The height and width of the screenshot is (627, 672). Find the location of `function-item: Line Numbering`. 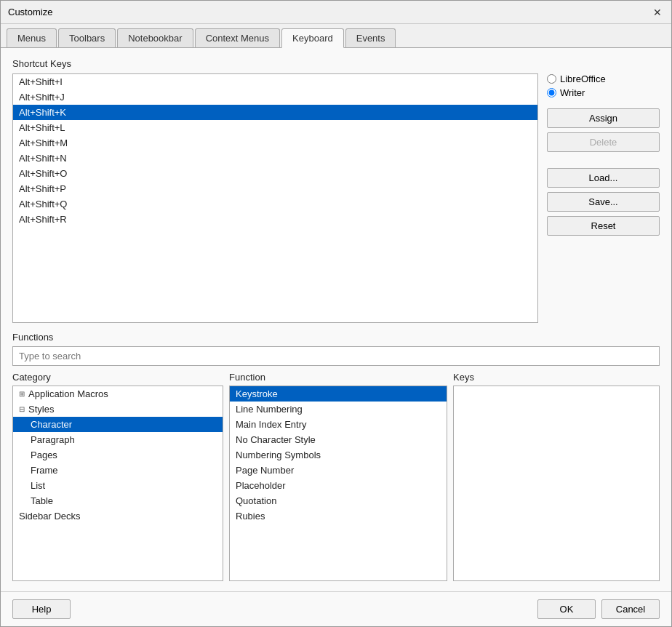

function-item: Line Numbering is located at coordinates (338, 409).